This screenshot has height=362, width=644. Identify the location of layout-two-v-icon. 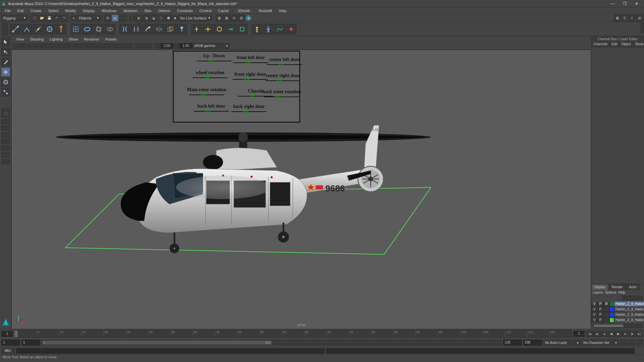
(6, 141).